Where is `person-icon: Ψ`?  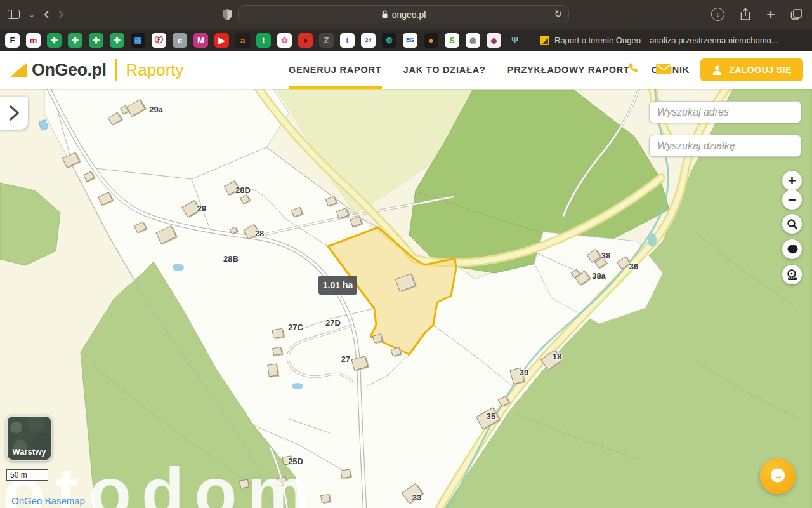 person-icon: Ψ is located at coordinates (515, 41).